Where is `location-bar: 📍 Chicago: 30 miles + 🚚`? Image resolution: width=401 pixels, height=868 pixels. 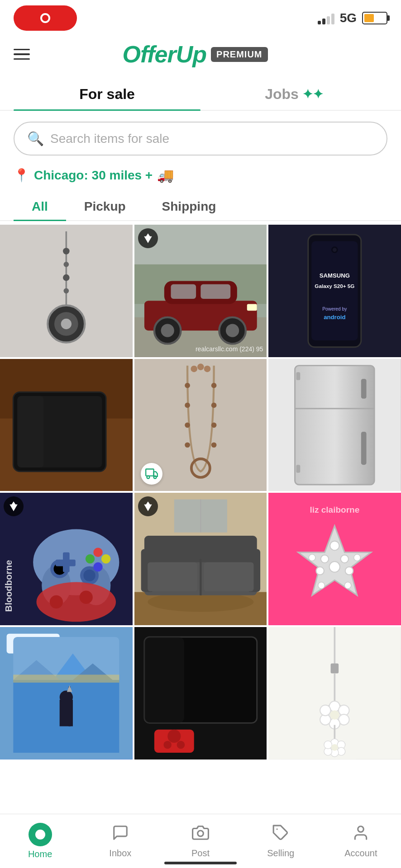
location-bar: 📍 Chicago: 30 miles + 🚚 is located at coordinates (200, 176).